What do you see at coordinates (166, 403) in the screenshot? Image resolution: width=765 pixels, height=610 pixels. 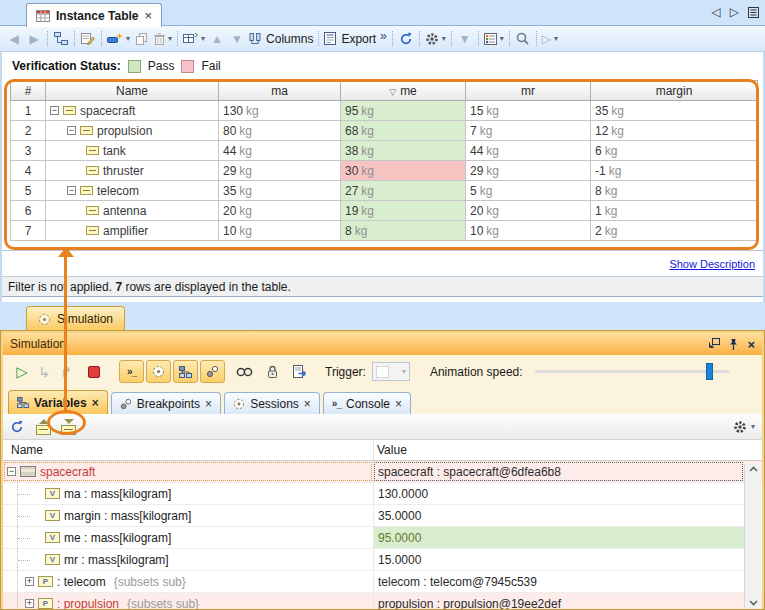 I see `tab-breakpoints: Breakpoints ×` at bounding box center [166, 403].